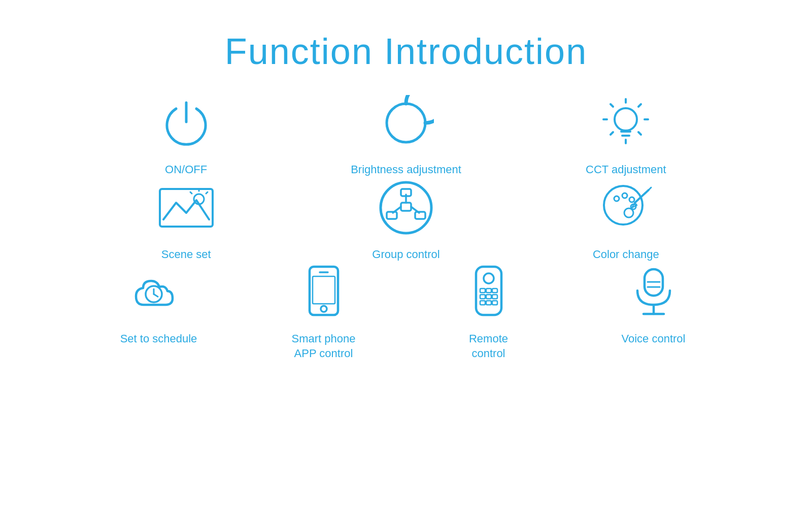 The height and width of the screenshot is (508, 812). I want to click on feature-voice: Voice control, so click(654, 311).